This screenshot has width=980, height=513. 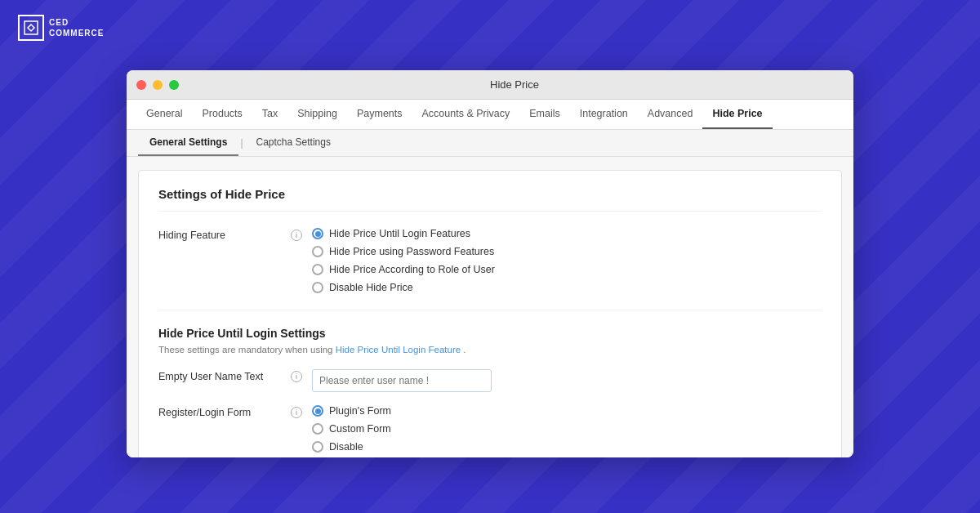 What do you see at coordinates (164, 114) in the screenshot?
I see `tab-general: General` at bounding box center [164, 114].